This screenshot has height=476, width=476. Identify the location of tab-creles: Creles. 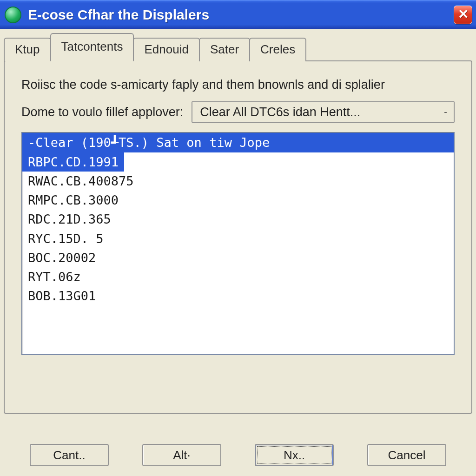
(278, 49).